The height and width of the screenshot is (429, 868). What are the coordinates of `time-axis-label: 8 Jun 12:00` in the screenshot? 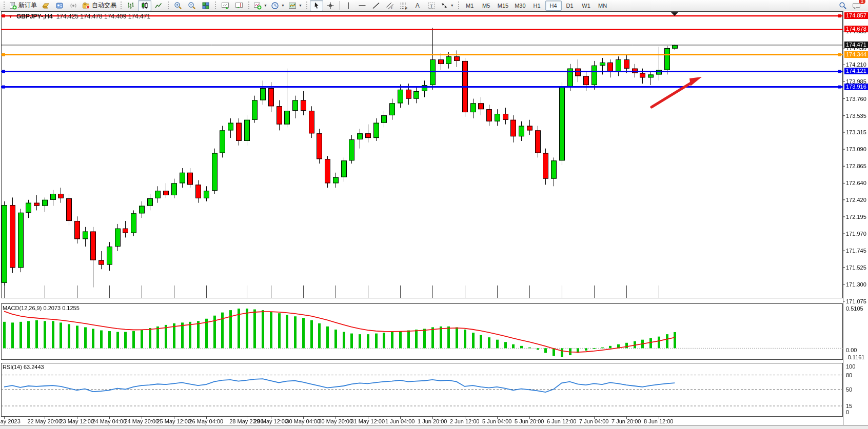 It's located at (659, 421).